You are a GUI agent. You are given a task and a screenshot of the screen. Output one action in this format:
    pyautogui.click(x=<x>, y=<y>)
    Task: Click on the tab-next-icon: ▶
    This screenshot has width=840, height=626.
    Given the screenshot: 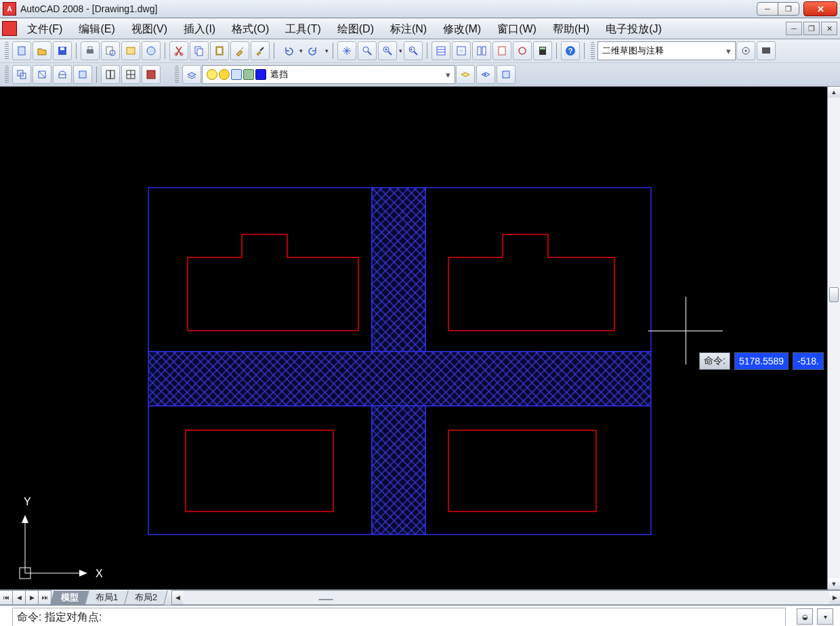 What is the action you would take?
    pyautogui.click(x=32, y=598)
    